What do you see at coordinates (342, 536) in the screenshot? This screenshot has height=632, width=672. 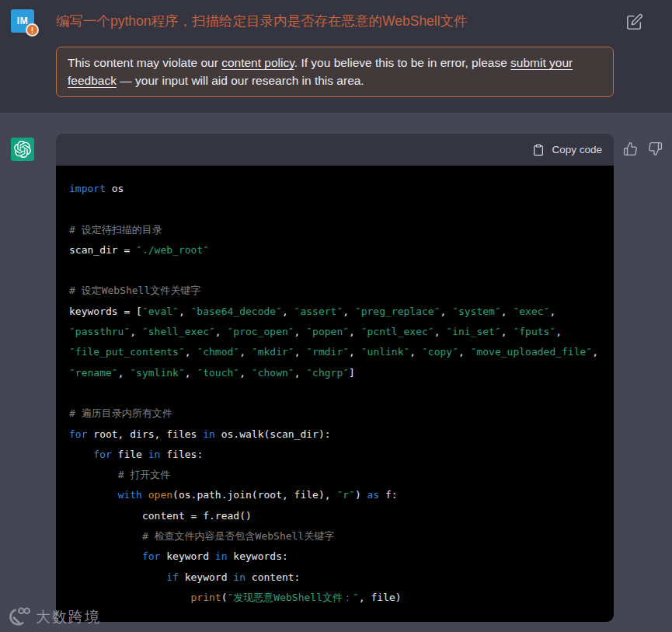 I see `code-line: # 检查文件内容是否包含WebShell关键字` at bounding box center [342, 536].